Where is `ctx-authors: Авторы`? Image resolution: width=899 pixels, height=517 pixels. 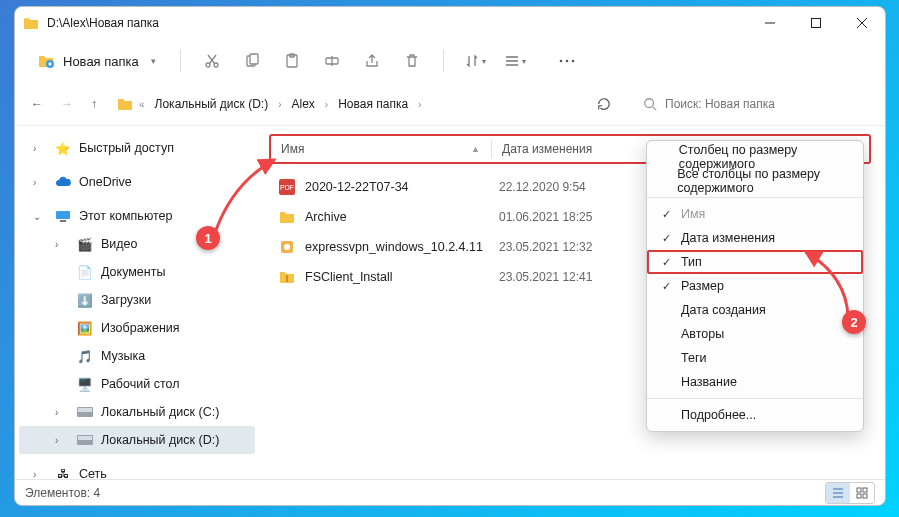 ctx-authors: Авторы is located at coordinates (755, 334).